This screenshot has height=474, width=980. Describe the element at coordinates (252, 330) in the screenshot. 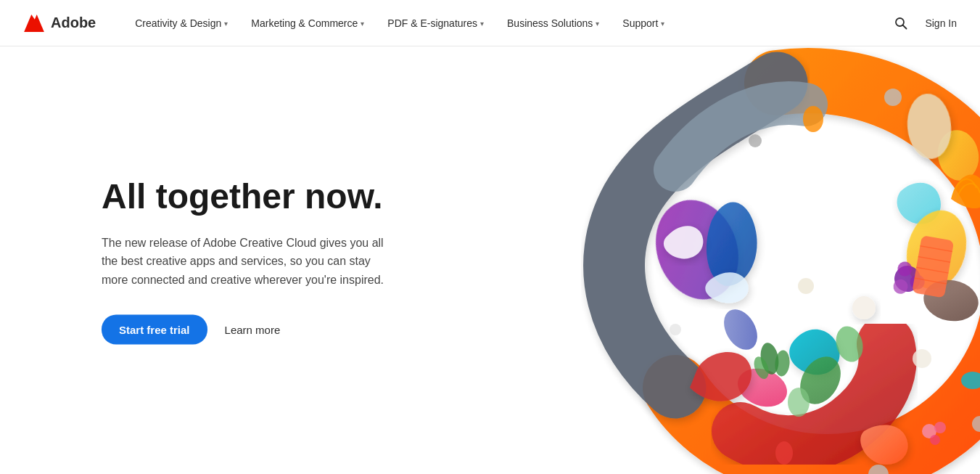

I see `learn-more-link: Learn more` at that location.